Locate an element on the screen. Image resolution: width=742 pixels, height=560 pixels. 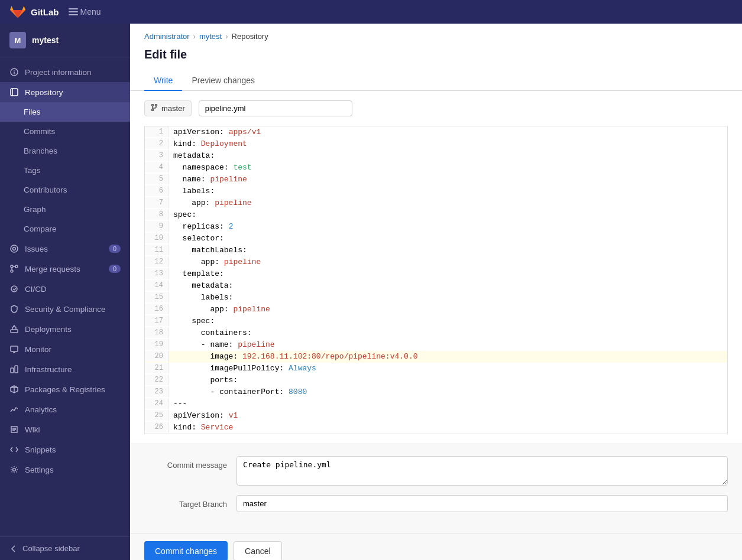
code-line: 20 image: 192.168.11.102:80/repo/pipelin… is located at coordinates (436, 357).